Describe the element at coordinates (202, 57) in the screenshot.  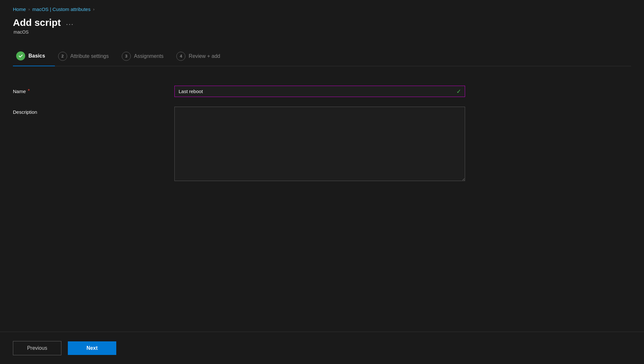
I see `step-review-add: 4 Review + add` at that location.